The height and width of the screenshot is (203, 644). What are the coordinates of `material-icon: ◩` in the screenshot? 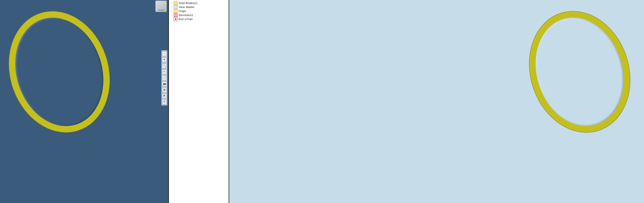 It's located at (164, 96).